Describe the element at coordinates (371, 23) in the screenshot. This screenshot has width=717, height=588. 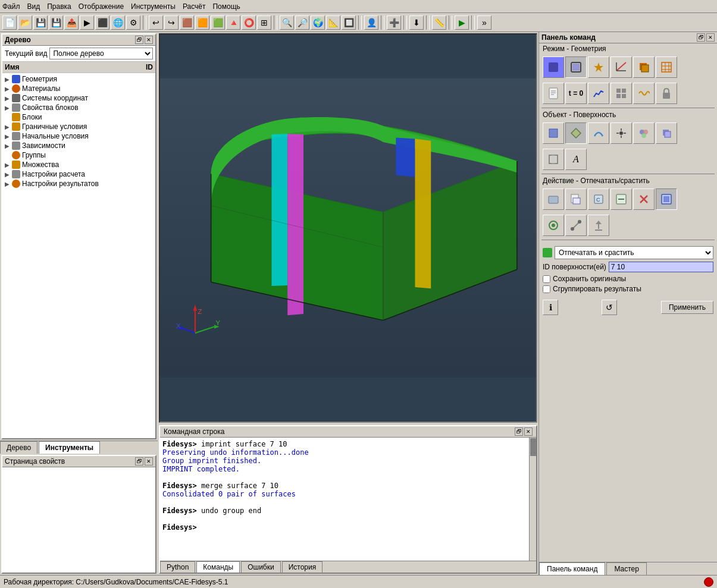
I see `tb-person: 👤` at that location.